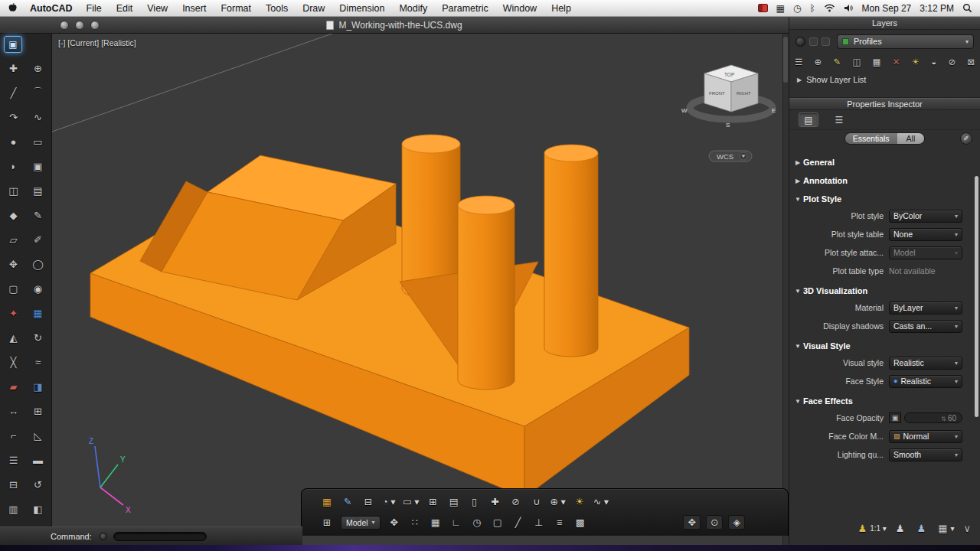 The width and height of the screenshot is (980, 551). What do you see at coordinates (797, 8) in the screenshot?
I see `time-machine-icon: ◷` at bounding box center [797, 8].